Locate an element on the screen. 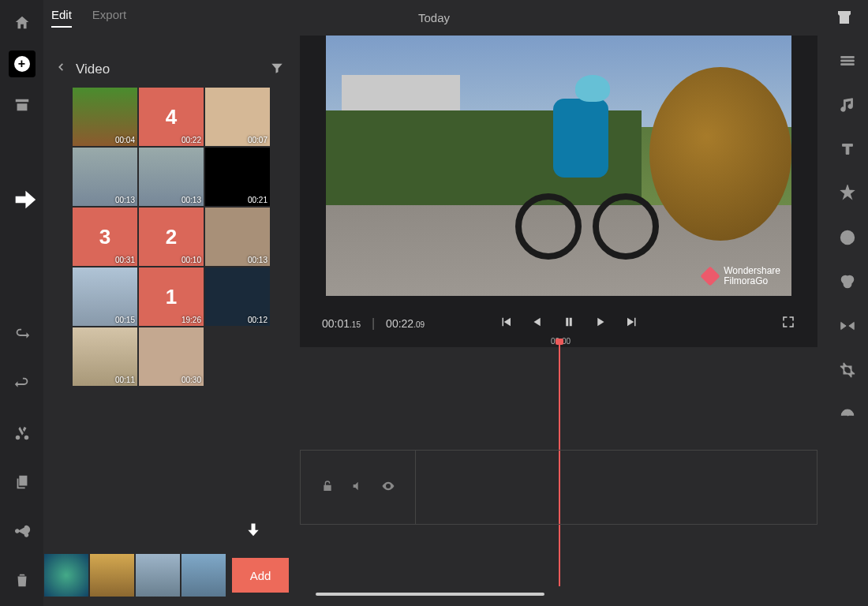 This screenshot has width=868, height=606. media-thumb: 00:21 is located at coordinates (238, 177).